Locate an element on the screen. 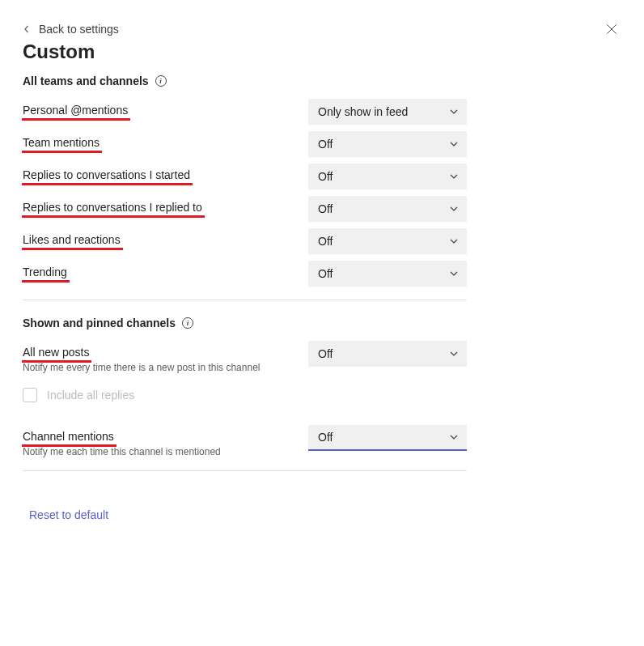 The width and height of the screenshot is (644, 646). label-replies-replied: Replies to conversations I replied to is located at coordinates (112, 207).